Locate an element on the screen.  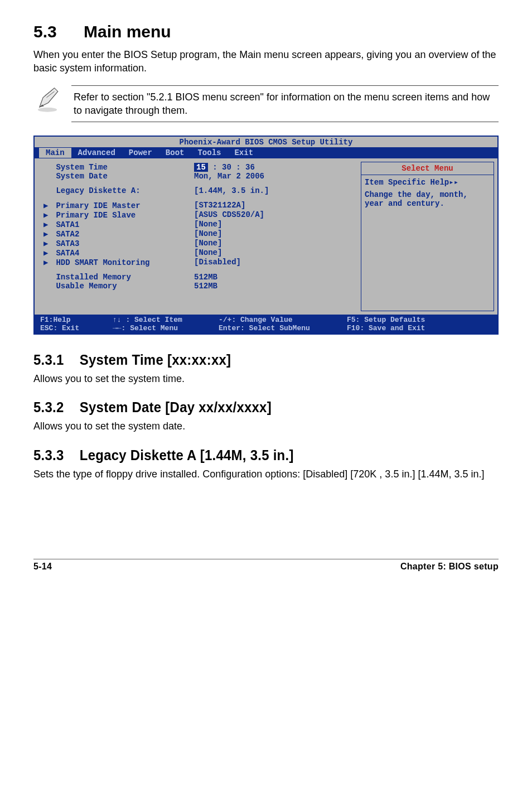
subsection-number: 5.3.3 is located at coordinates (57, 455).